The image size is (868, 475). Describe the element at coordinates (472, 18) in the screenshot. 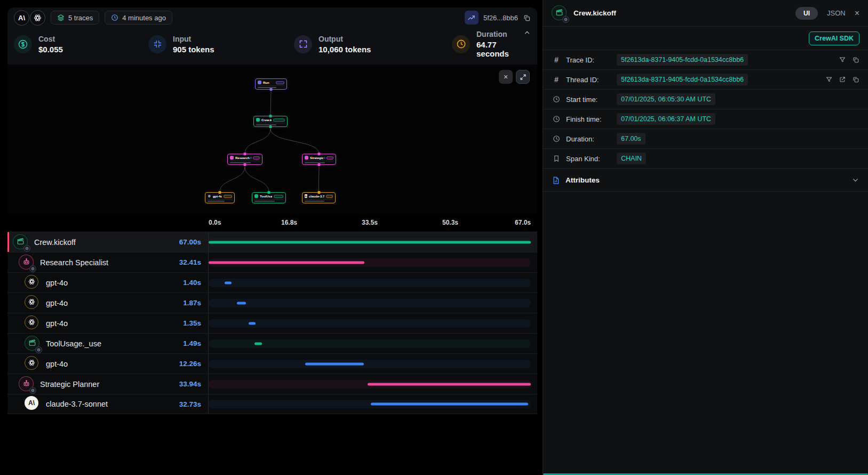

I see `trend-button` at that location.